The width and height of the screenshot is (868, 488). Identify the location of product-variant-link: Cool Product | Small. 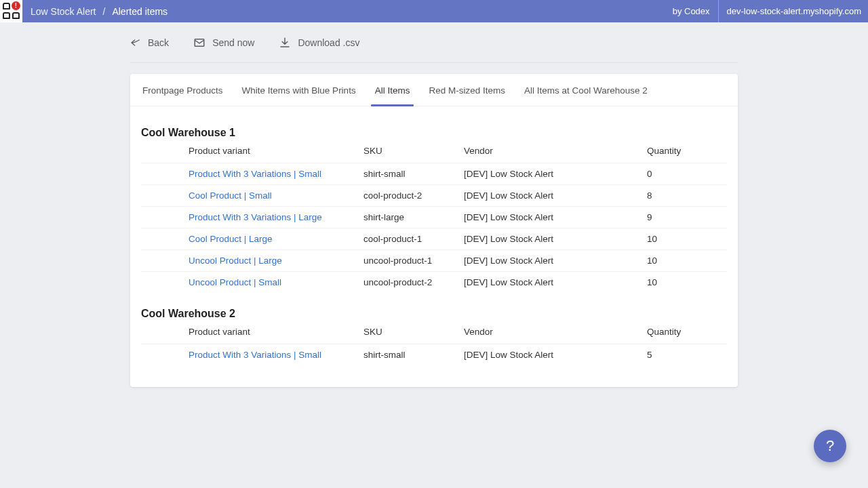
(231, 195).